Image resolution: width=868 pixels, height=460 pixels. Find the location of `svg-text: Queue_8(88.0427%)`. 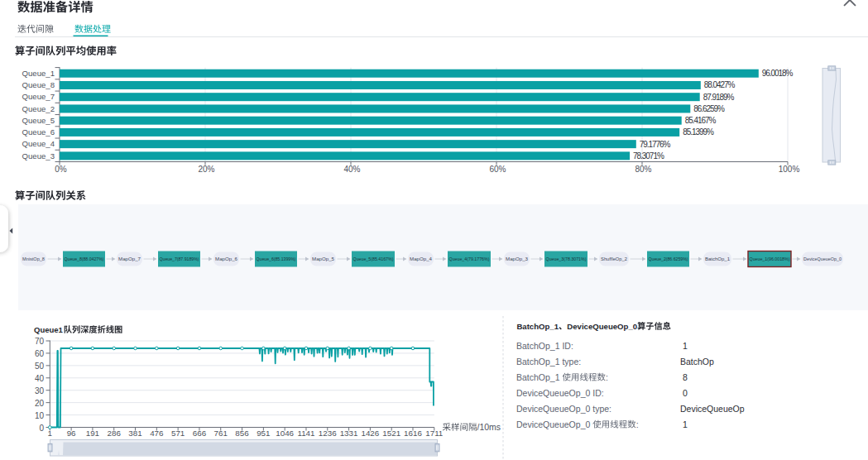

svg-text: Queue_8(88.0427%) is located at coordinates (84, 259).